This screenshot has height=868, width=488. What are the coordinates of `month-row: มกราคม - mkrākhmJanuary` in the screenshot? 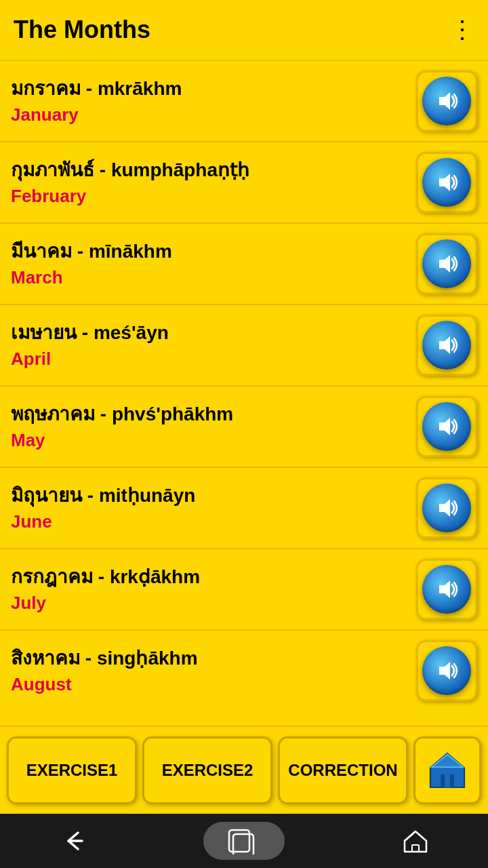 It's located at (244, 102).